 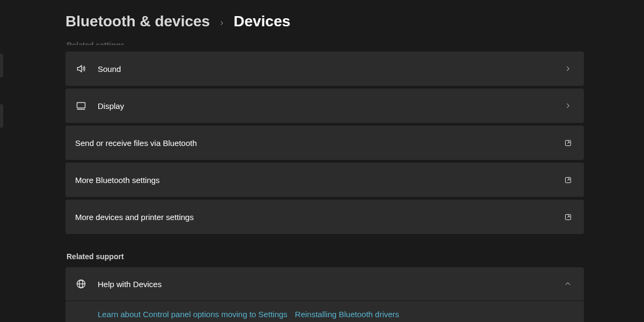 I want to click on section-heading-related-support: Related support, so click(x=325, y=257).